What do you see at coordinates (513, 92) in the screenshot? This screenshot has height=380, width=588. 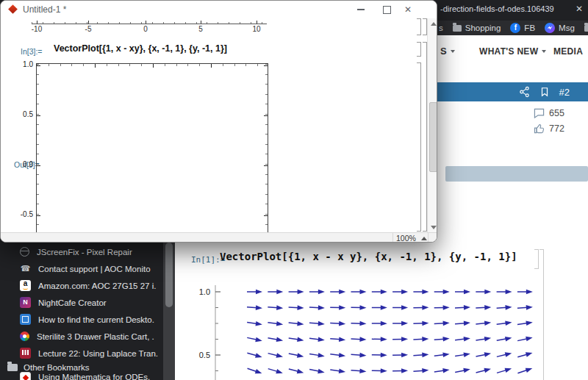 I see `post-header-bar: #2` at bounding box center [513, 92].